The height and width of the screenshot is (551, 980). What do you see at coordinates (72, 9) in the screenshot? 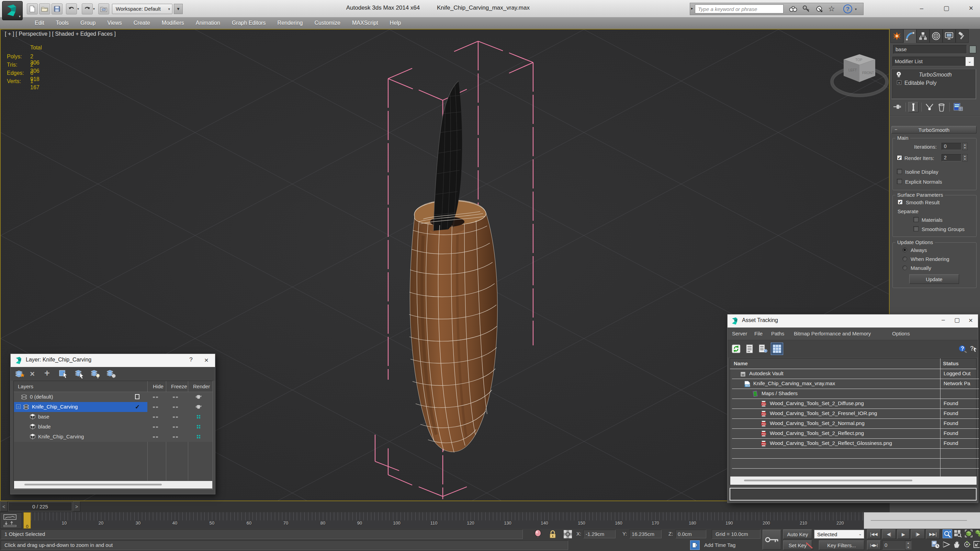
I see `undo-button` at bounding box center [72, 9].